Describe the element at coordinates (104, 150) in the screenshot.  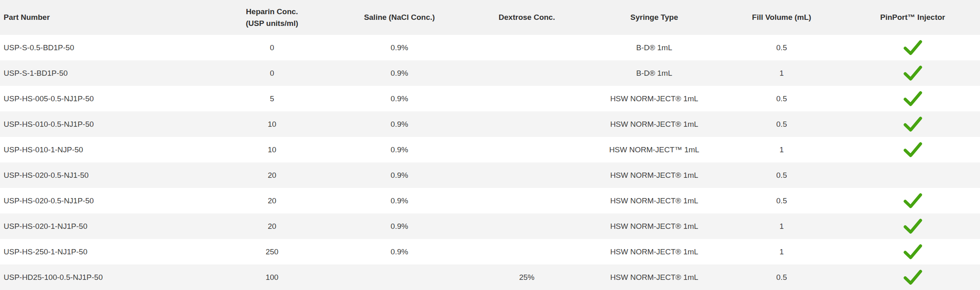
I see `cell-part-number: USP-HS-010-1-NJP-50` at that location.